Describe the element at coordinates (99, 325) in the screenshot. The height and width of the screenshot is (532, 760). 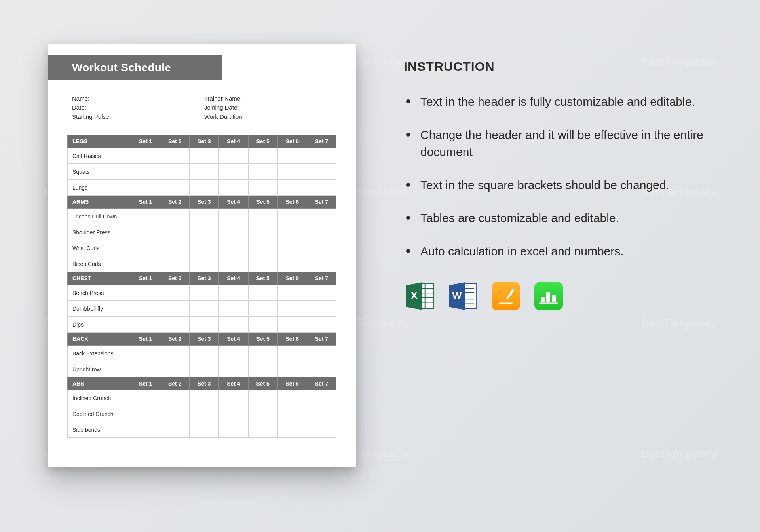
I see `exercise-name: Dips` at that location.